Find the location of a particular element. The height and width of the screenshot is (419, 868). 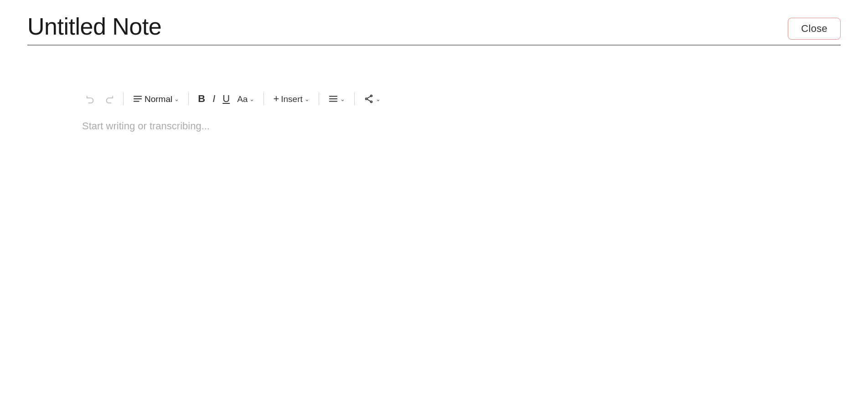

share-chevron: ⌄ is located at coordinates (378, 99).